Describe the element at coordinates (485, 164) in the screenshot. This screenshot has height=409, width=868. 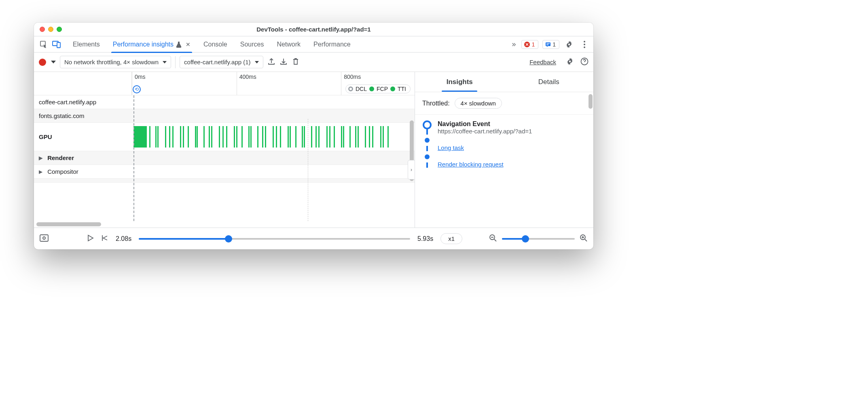
I see `render-blocking-link: Render blocking request` at that location.